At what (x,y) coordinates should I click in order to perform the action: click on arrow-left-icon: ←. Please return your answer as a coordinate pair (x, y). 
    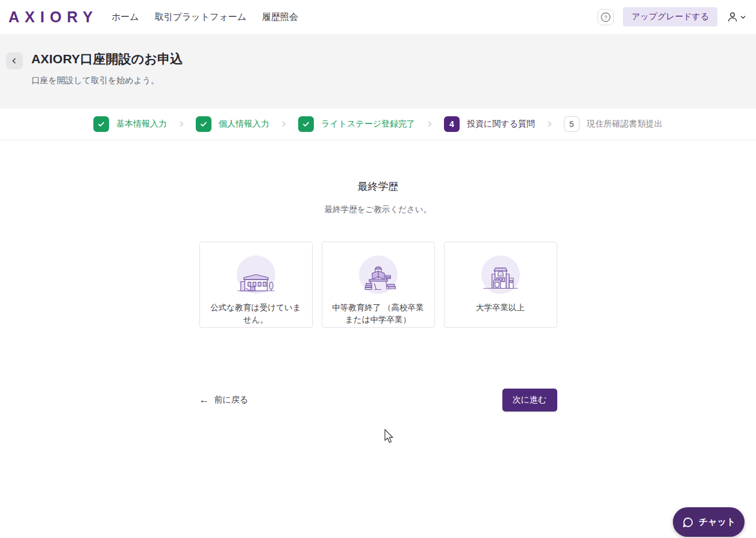
    Looking at the image, I should click on (205, 400).